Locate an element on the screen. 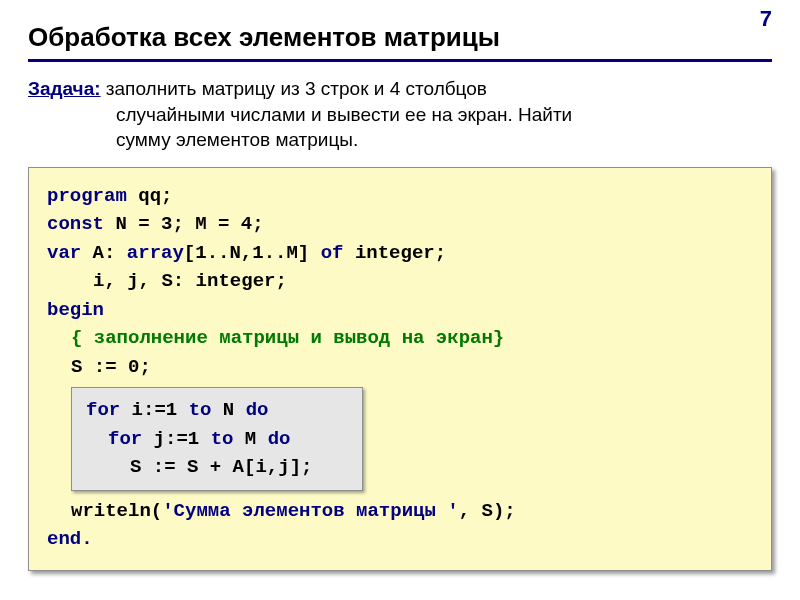  code-line-1: program qq; is located at coordinates (400, 196).